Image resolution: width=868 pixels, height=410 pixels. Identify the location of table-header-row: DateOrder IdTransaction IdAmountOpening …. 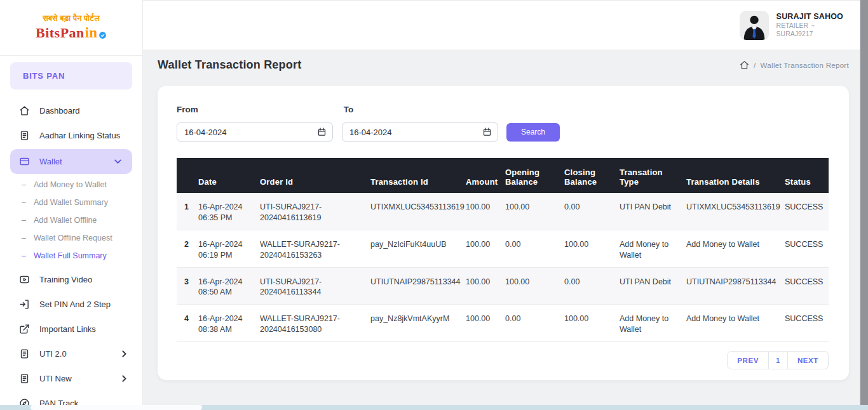
(503, 175).